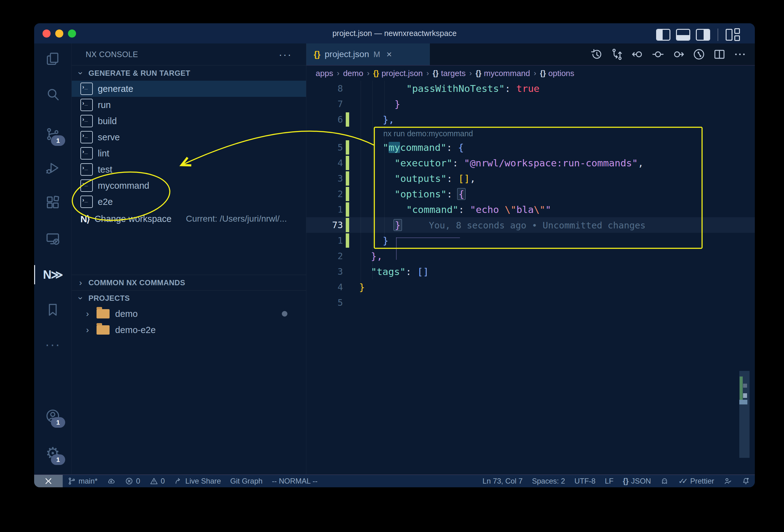 This screenshot has height=532, width=784. What do you see at coordinates (531, 134) in the screenshot?
I see `codelens-line: nx run demo:mycommand` at bounding box center [531, 134].